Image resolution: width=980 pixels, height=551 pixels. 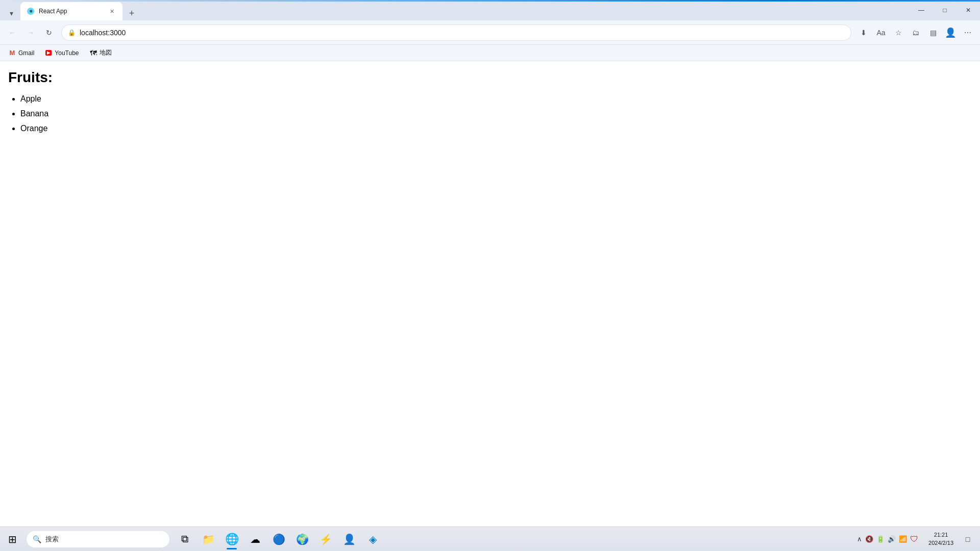 I want to click on notification-button: □, so click(x=968, y=539).